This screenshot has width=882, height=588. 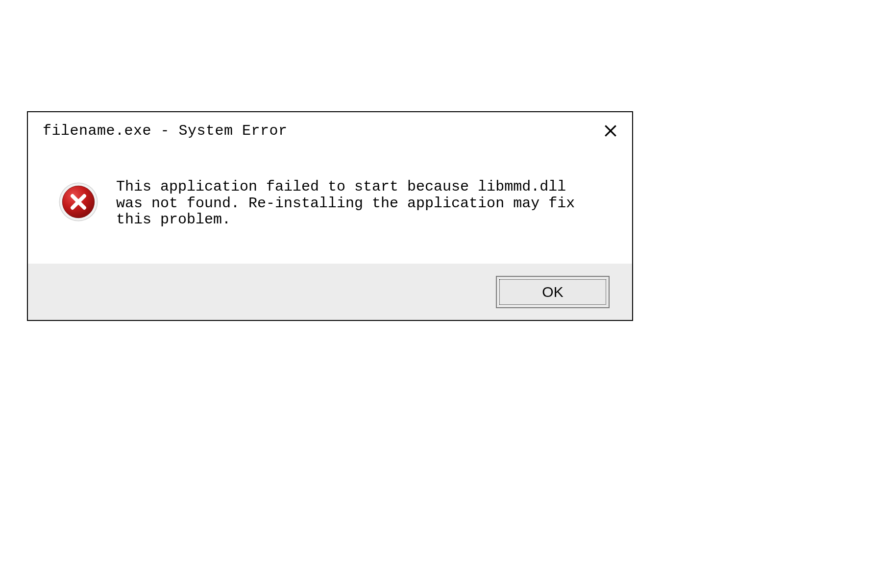 What do you see at coordinates (611, 131) in the screenshot?
I see `close-icon` at bounding box center [611, 131].